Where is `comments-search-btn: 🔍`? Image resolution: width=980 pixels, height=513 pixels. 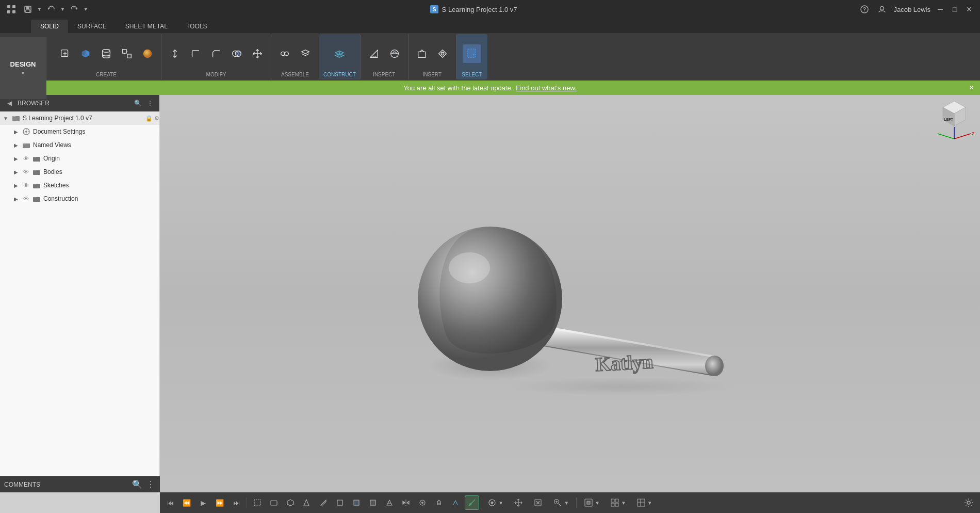
comments-search-btn: 🔍 is located at coordinates (137, 485).